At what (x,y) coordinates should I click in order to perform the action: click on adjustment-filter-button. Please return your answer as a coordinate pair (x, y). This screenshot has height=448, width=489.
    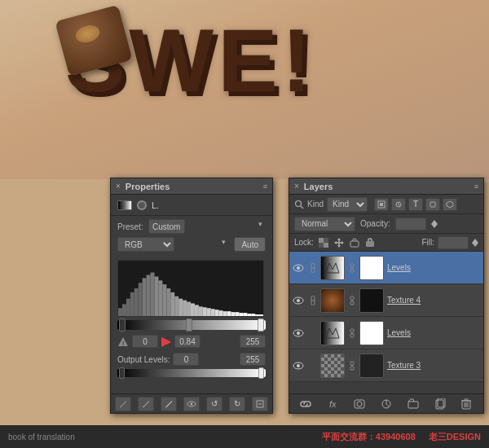
    Looking at the image, I should click on (399, 204).